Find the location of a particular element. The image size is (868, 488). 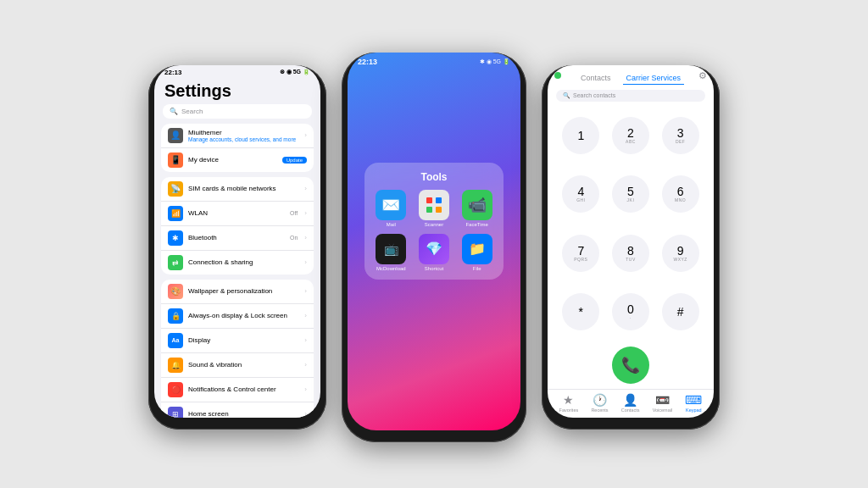

facetime-label: FaceTime is located at coordinates (476, 225).